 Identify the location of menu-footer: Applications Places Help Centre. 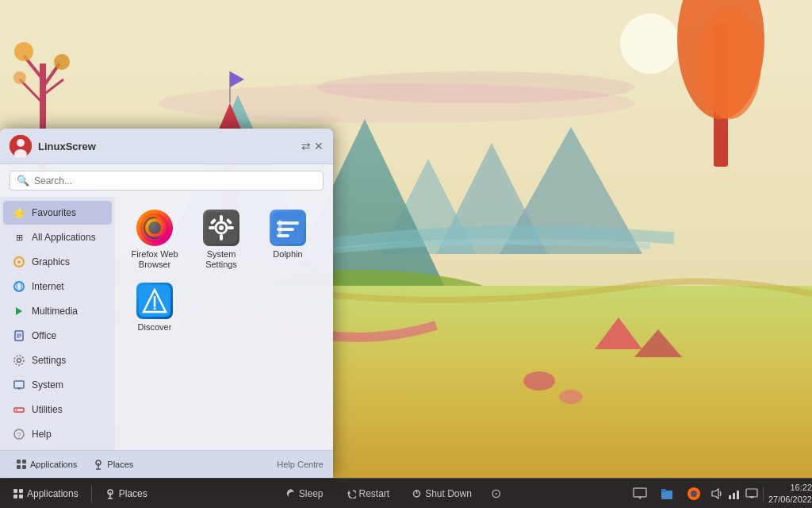
(167, 464).